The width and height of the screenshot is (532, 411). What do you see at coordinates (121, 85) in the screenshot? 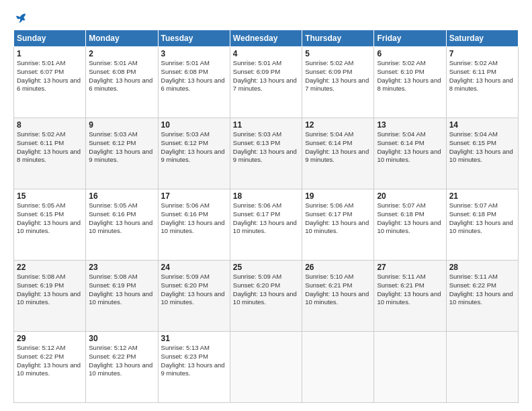
I see `daylight-label: Daylight: 13 hours and 6 minutes.` at bounding box center [121, 85].